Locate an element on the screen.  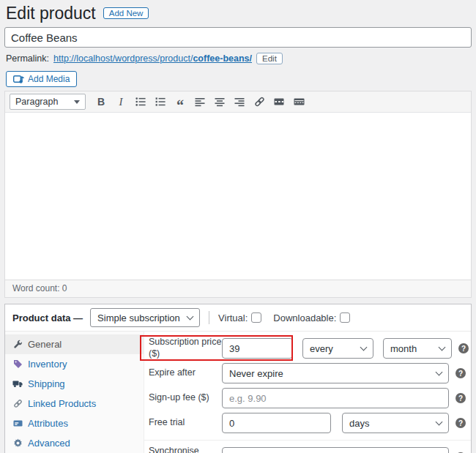
editor-toolbar: Paragraph B I “ is located at coordinates (238, 102).